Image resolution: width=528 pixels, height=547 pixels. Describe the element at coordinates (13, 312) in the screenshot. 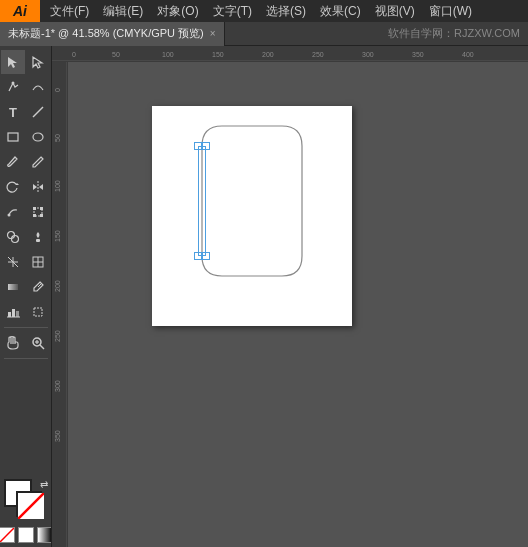

I see `column-graph-tool` at that location.